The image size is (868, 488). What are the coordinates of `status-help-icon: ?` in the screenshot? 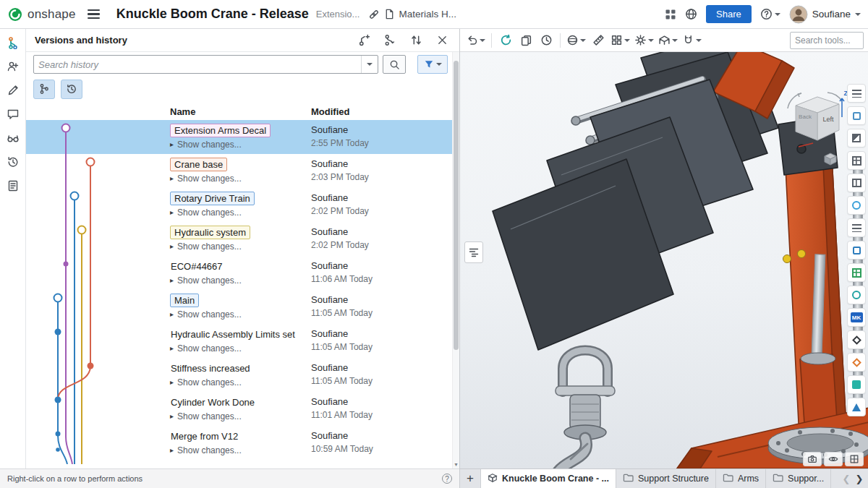 It's located at (447, 479).